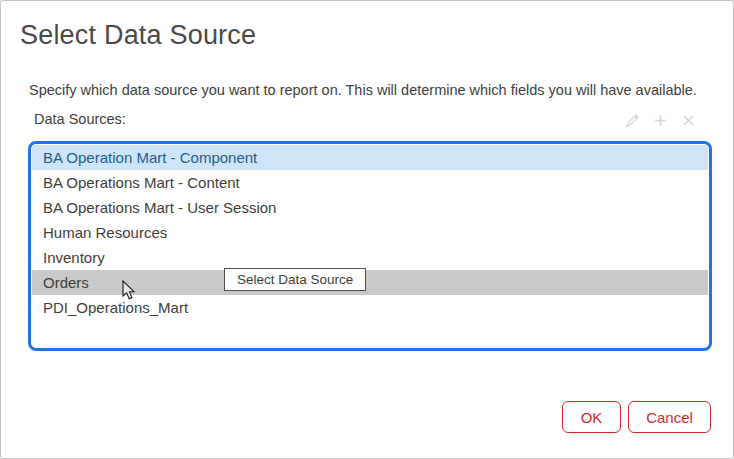 The width and height of the screenshot is (734, 459). What do you see at coordinates (370, 182) in the screenshot?
I see `list-item-ba-operations-mart-content: BA Operations Mart - Content` at bounding box center [370, 182].